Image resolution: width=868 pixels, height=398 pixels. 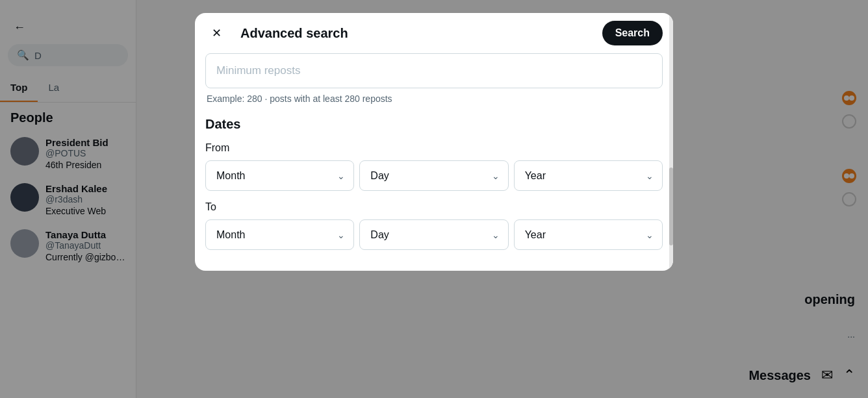 I want to click on to-month-select: Month JanuaryFebruaryMarch AprilMayJune …, so click(x=279, y=235).